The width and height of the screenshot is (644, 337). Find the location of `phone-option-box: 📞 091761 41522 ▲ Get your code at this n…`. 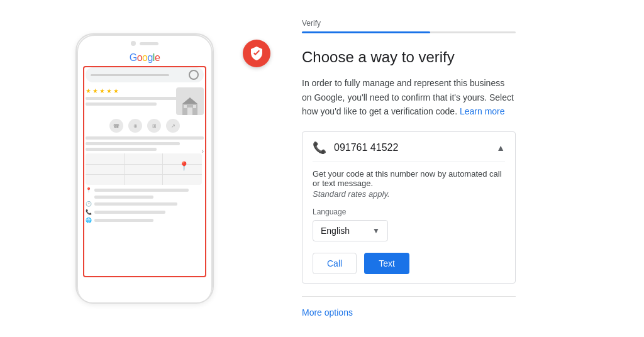

phone-option-box: 📞 091761 41522 ▲ Get your code at this n… is located at coordinates (409, 207).